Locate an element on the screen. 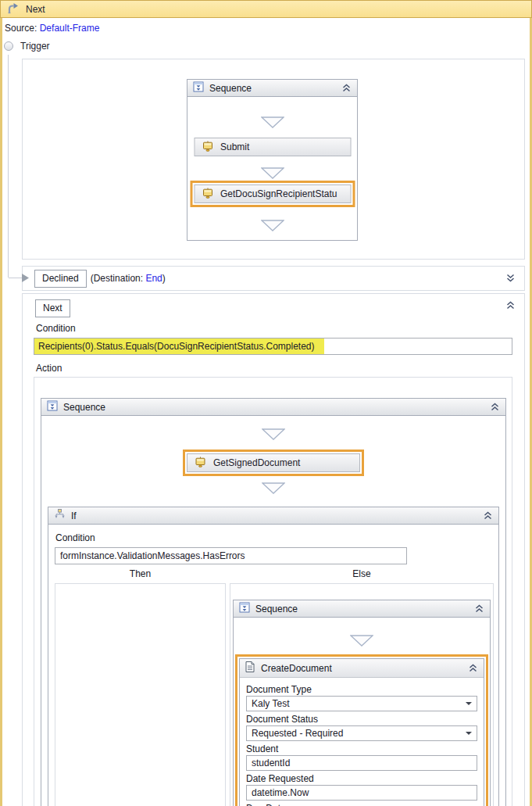 The image size is (532, 806). selection-highlight: CreateDocument Document Type Kaly Test is located at coordinates (362, 730).